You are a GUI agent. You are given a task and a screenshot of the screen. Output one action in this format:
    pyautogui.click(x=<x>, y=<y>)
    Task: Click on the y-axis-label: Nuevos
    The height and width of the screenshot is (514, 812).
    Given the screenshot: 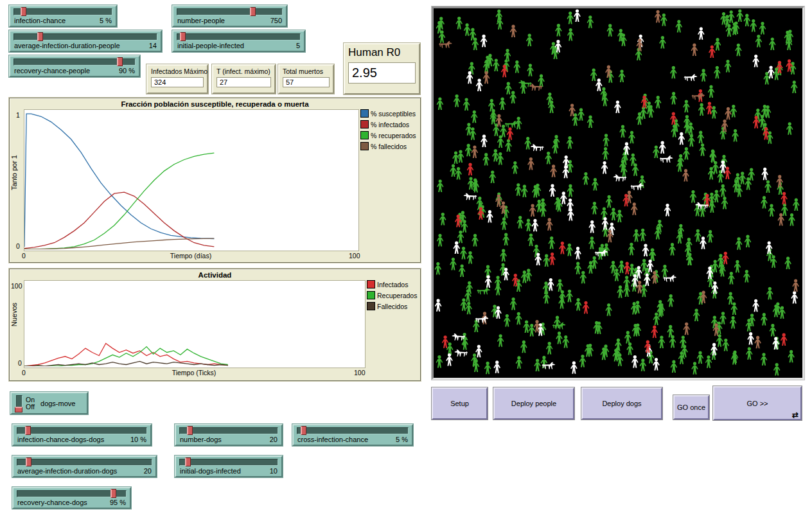 What is the action you would take?
    pyautogui.click(x=14, y=315)
    